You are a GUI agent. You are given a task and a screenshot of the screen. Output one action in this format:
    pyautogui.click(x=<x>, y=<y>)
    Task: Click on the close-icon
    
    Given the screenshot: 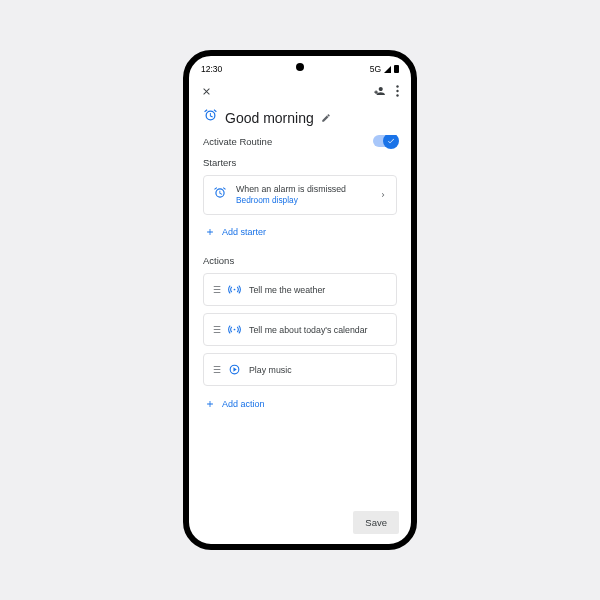 What is the action you would take?
    pyautogui.click(x=206, y=92)
    